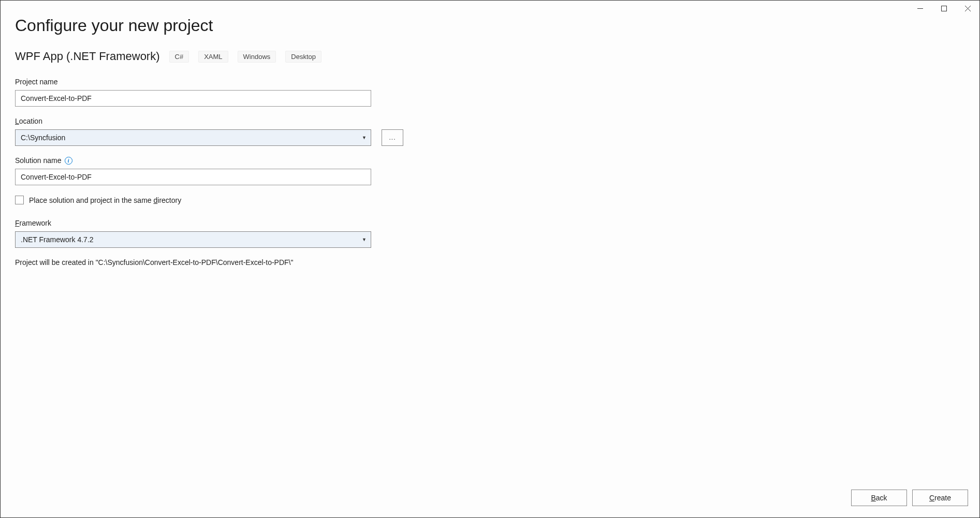 This screenshot has width=980, height=518. What do you see at coordinates (944, 8) in the screenshot?
I see `maximize-icon` at bounding box center [944, 8].